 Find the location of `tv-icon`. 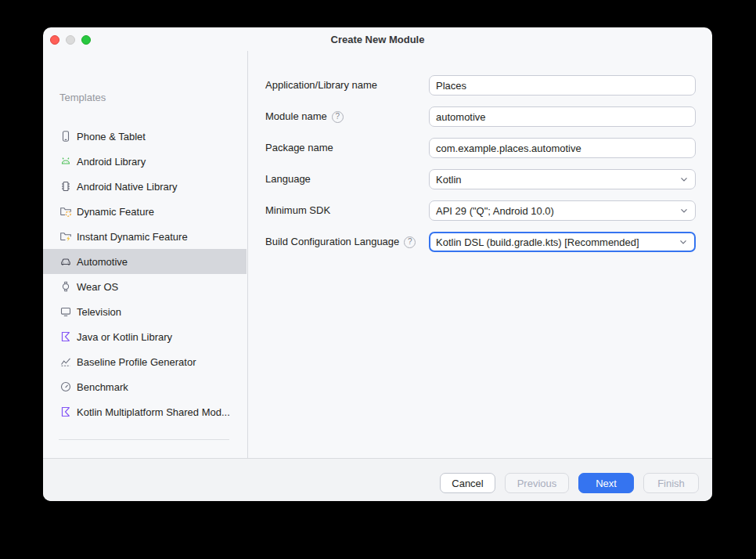

tv-icon is located at coordinates (66, 312).